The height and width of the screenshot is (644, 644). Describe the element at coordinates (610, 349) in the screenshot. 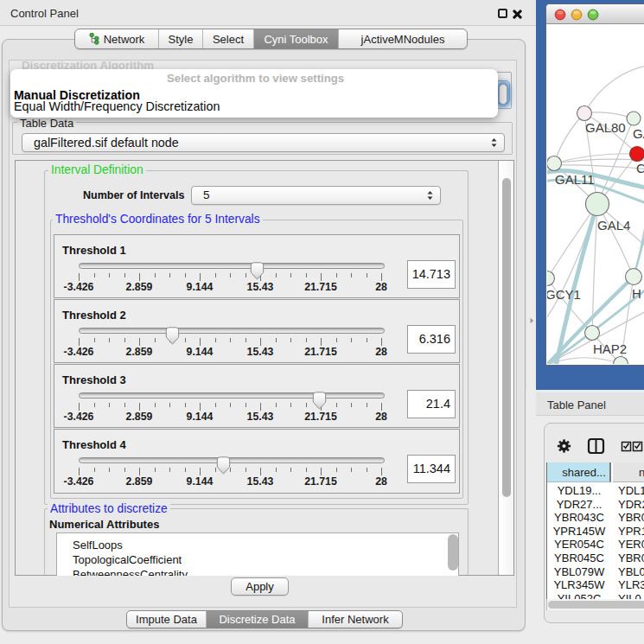

I see `svg-text: HAP2` at that location.